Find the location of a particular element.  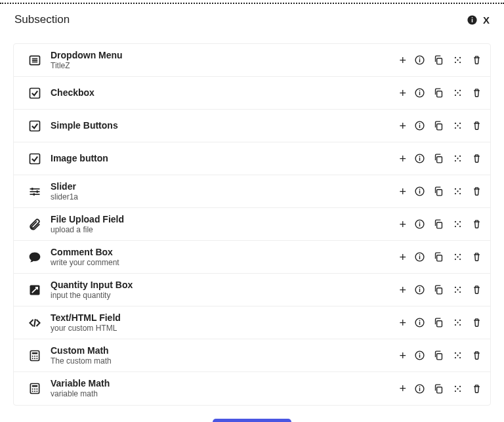

element-text: Checkbox is located at coordinates (223, 93).